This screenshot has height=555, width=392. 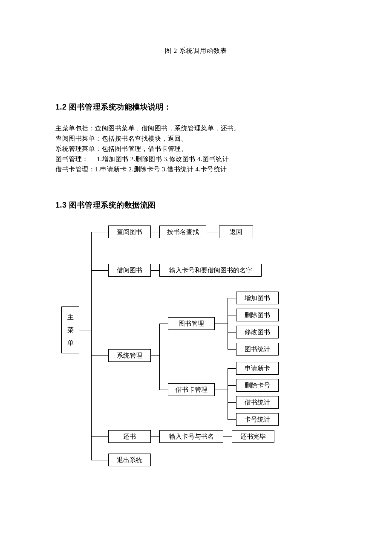 What do you see at coordinates (130, 270) in the screenshot?
I see `node-borrow-books: 借阅图书` at bounding box center [130, 270].